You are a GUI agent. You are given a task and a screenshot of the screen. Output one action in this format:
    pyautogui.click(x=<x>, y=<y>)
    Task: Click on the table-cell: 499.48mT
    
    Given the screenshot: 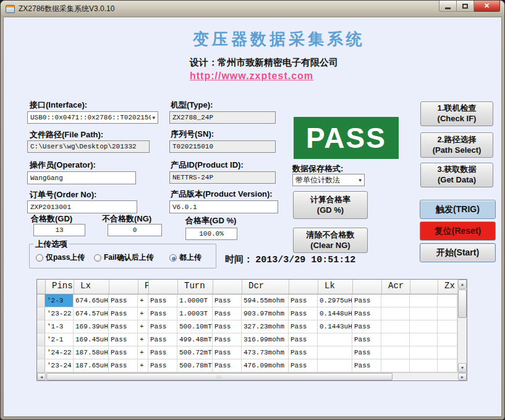 What is the action you would take?
    pyautogui.click(x=195, y=340)
    